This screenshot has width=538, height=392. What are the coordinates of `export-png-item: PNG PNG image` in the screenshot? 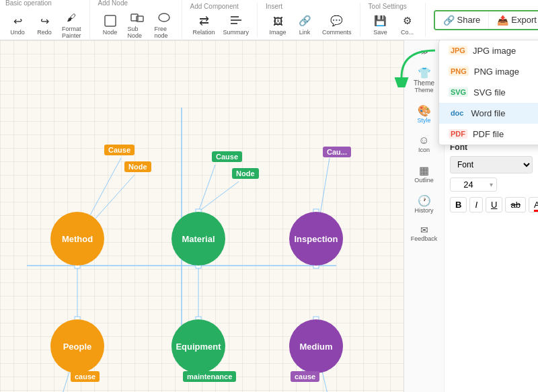 It's located at (488, 71).